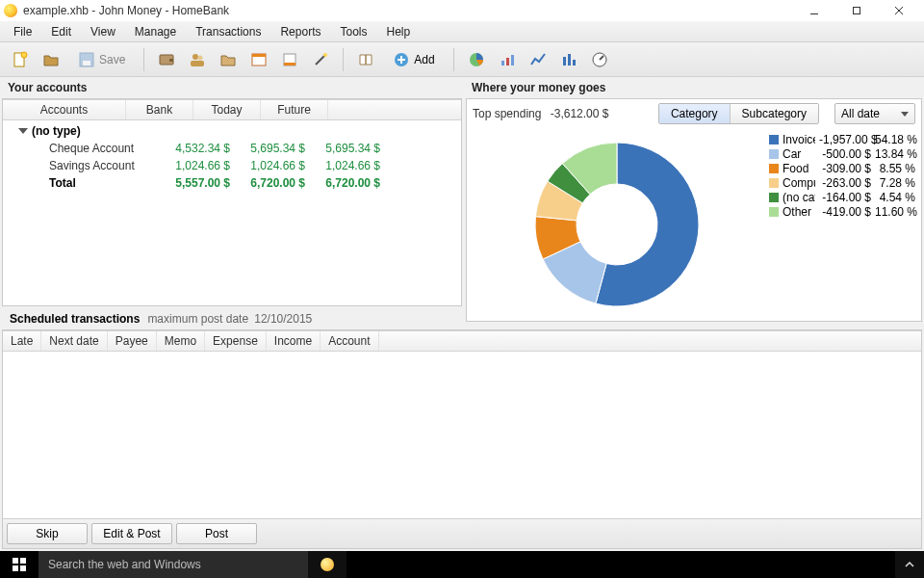 The image size is (924, 578). Describe the element at coordinates (47, 534) in the screenshot. I see `skip-button: Skip` at that location.